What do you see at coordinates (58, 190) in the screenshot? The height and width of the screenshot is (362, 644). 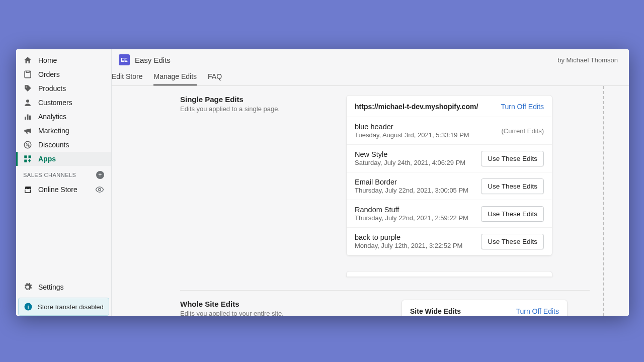 I see `sidebar-item-label: Online Store` at bounding box center [58, 190].